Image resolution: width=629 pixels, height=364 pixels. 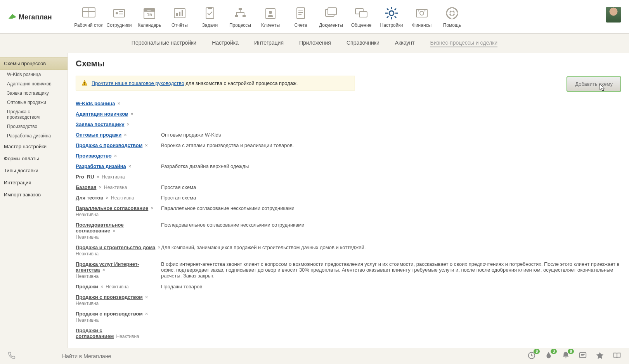 I want to click on sidebar-section: Формы оплаты, so click(x=34, y=158).